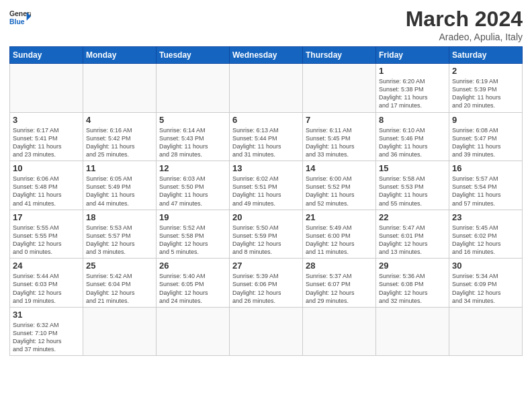 Image resolution: width=532 pixels, height=411 pixels. What do you see at coordinates (266, 191) in the screenshot?
I see `day-info: Sunrise: 6:02 AM Sunset: 5:51 PM Dayligh…` at bounding box center [266, 191].